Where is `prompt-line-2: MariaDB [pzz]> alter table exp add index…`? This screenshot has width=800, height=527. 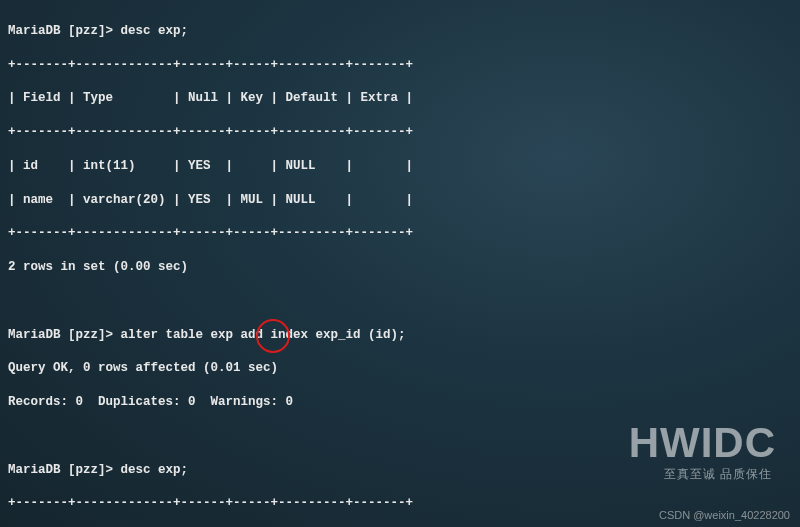 prompt-line-2: MariaDB [pzz]> alter table exp add index… is located at coordinates (400, 336).